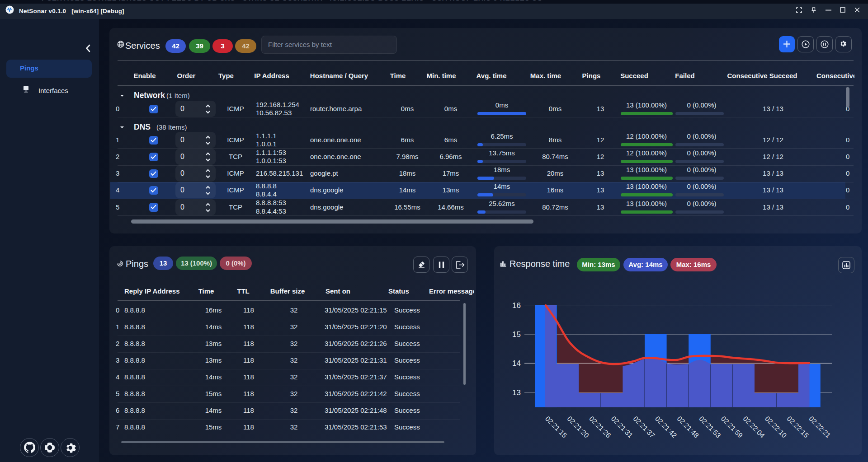  Describe the element at coordinates (644, 427) in the screenshot. I see `svg-text: 02:21:37` at that location.